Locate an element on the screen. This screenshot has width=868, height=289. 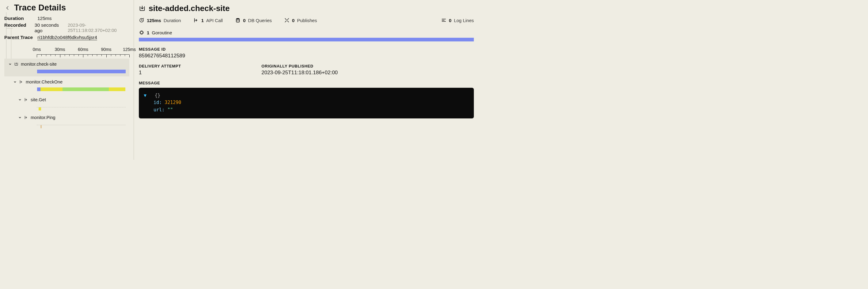
span-name: monitor.CheckOne is located at coordinates (44, 82).